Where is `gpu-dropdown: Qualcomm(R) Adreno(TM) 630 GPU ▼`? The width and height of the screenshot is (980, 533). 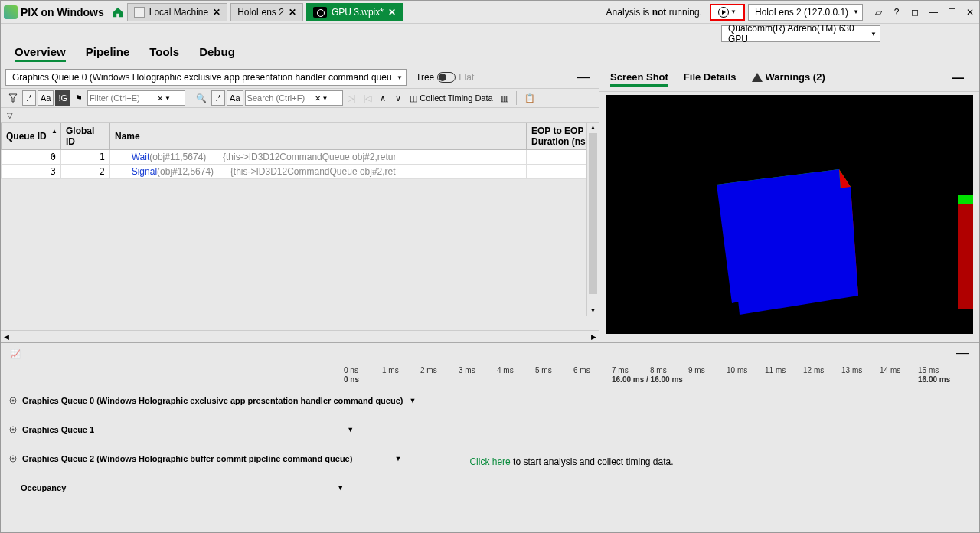 gpu-dropdown: Qualcomm(R) Adreno(TM) 630 GPU ▼ is located at coordinates (801, 34).